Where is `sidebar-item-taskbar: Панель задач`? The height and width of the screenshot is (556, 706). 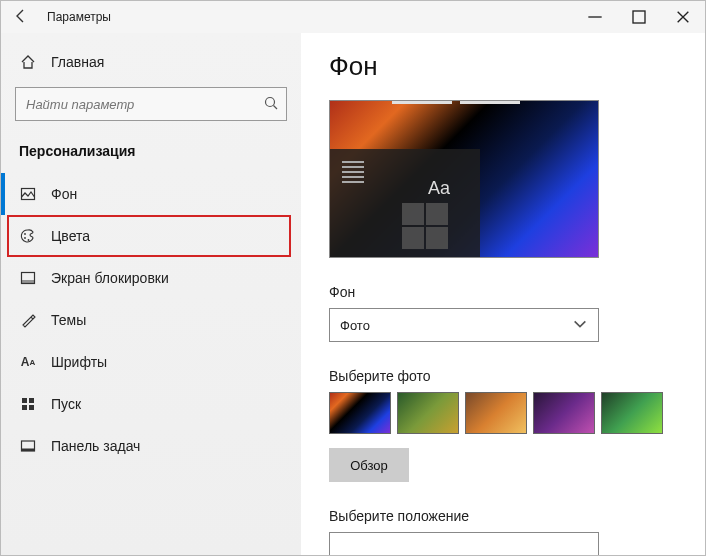 sidebar-item-taskbar: Панель задач is located at coordinates (151, 446).